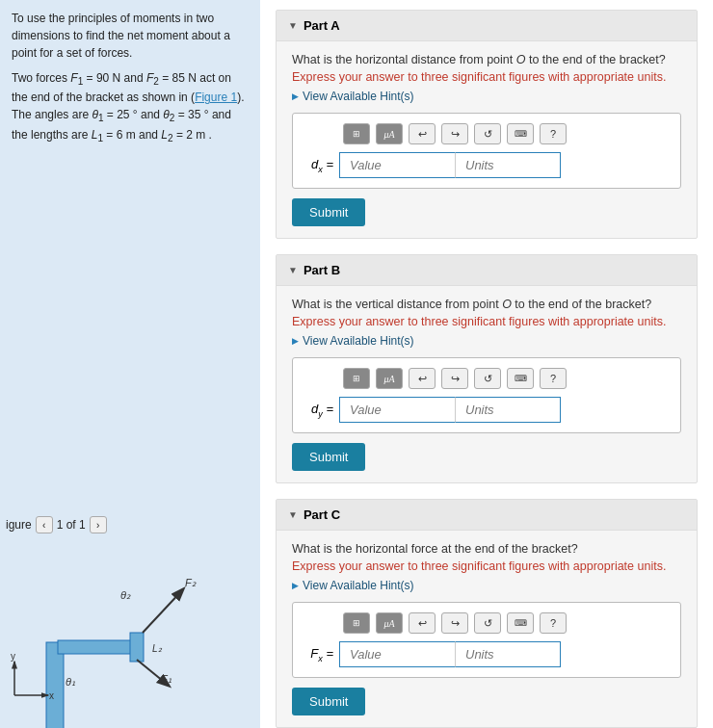 The image size is (713, 728). What do you see at coordinates (553, 623) in the screenshot?
I see `help-icon-c: ?` at bounding box center [553, 623].